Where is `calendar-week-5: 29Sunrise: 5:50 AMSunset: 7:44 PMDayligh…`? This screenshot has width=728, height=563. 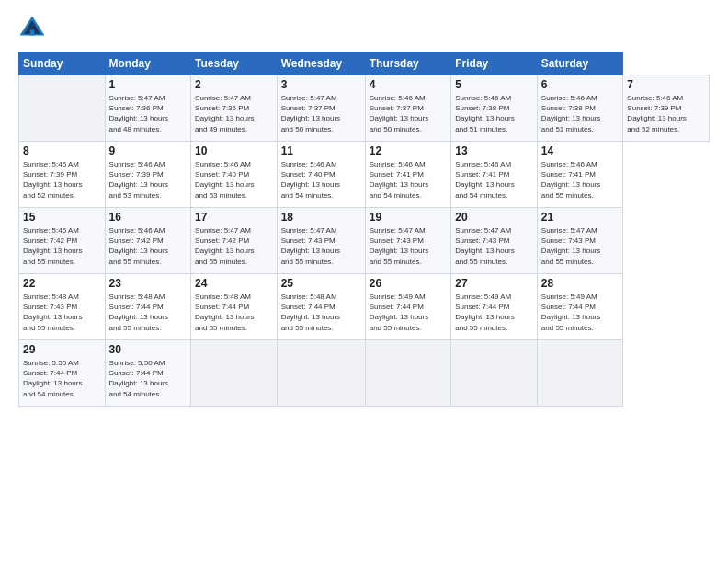 calendar-week-5: 29Sunrise: 5:50 AMSunset: 7:44 PMDayligh… is located at coordinates (364, 373).